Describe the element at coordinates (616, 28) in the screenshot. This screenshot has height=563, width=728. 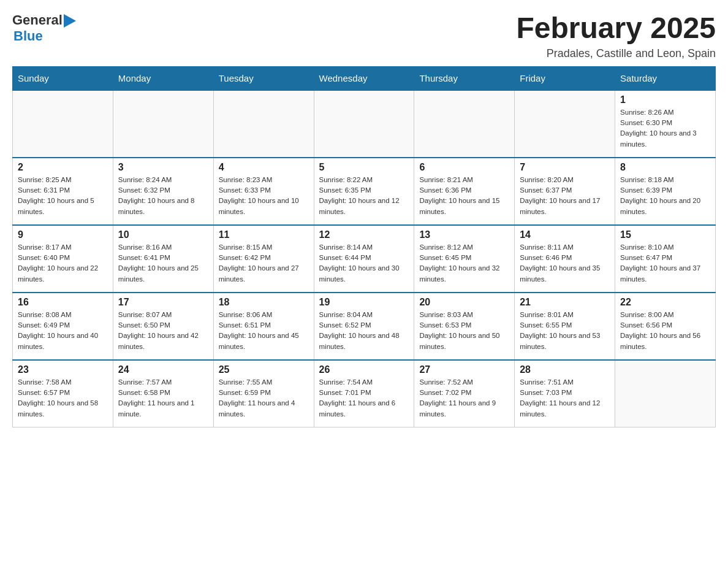
I see `month-title: February 2025` at that location.